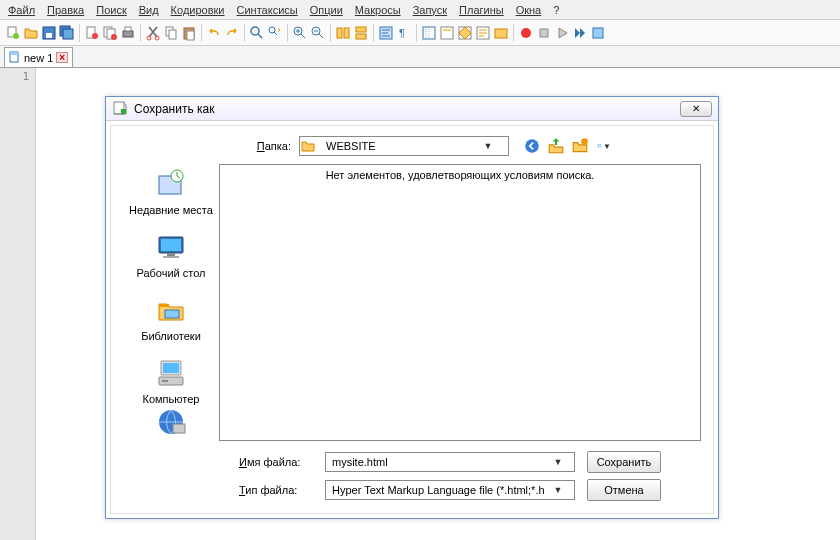  What do you see at coordinates (529, 10) in the screenshot?
I see `menu-windows: Окна` at bounding box center [529, 10].